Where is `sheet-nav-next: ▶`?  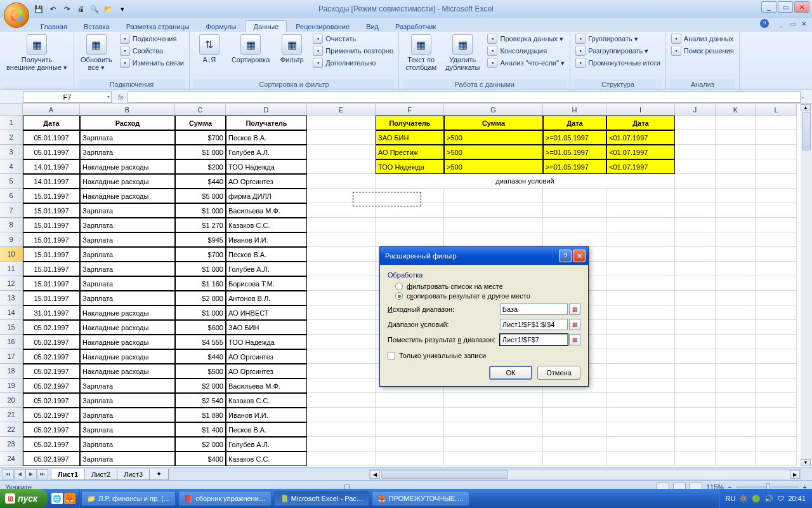 sheet-nav-next: ▶ is located at coordinates (31, 474).